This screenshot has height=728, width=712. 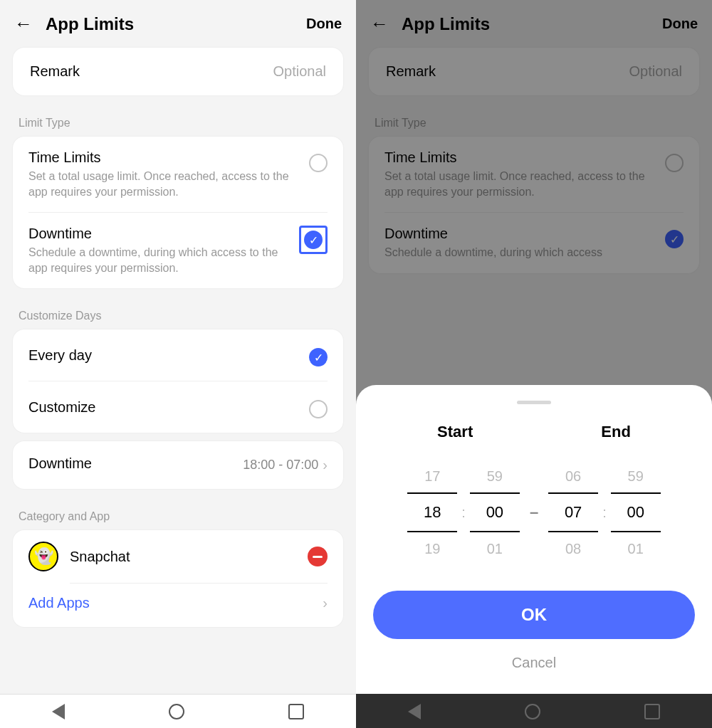 What do you see at coordinates (573, 476) in the screenshot?
I see `wheel-prev: 06` at bounding box center [573, 476].